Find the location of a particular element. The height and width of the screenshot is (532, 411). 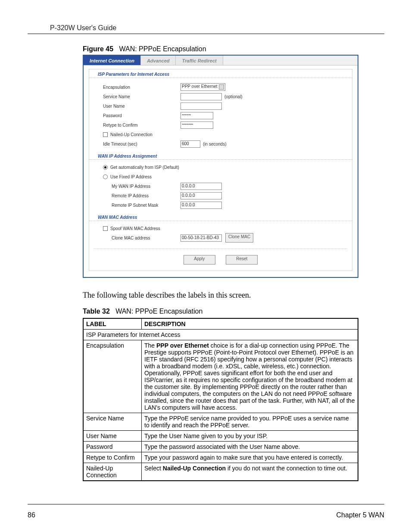

clone-mac-button: Clone MAC is located at coordinates (240, 238).